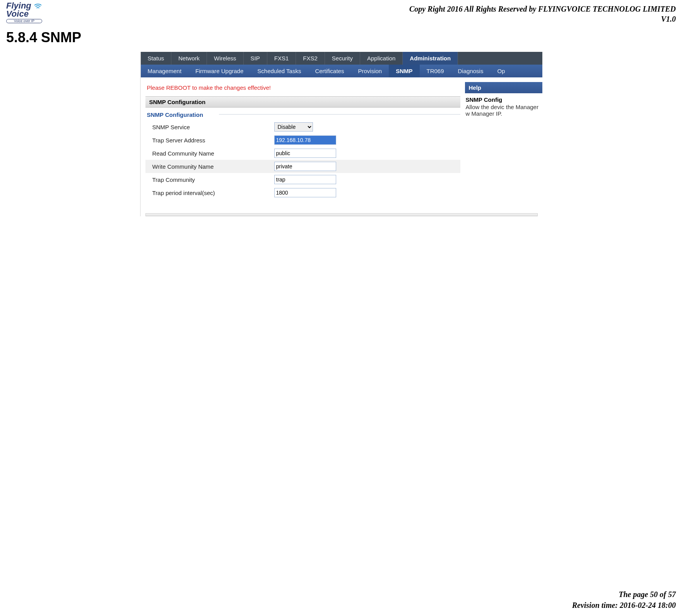  What do you see at coordinates (343, 58) in the screenshot?
I see `main-tab-security: Security` at bounding box center [343, 58].